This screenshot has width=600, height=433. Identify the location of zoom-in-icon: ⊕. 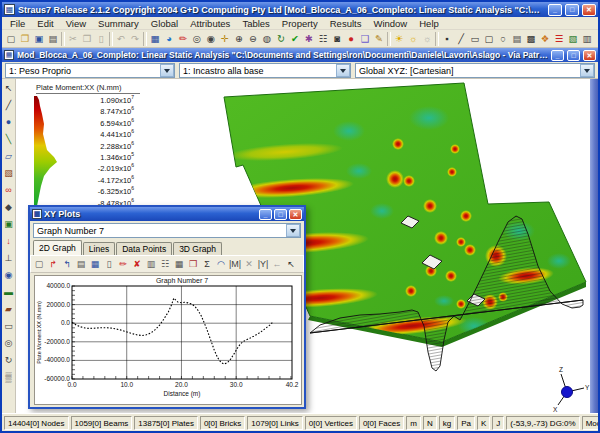
(239, 38).